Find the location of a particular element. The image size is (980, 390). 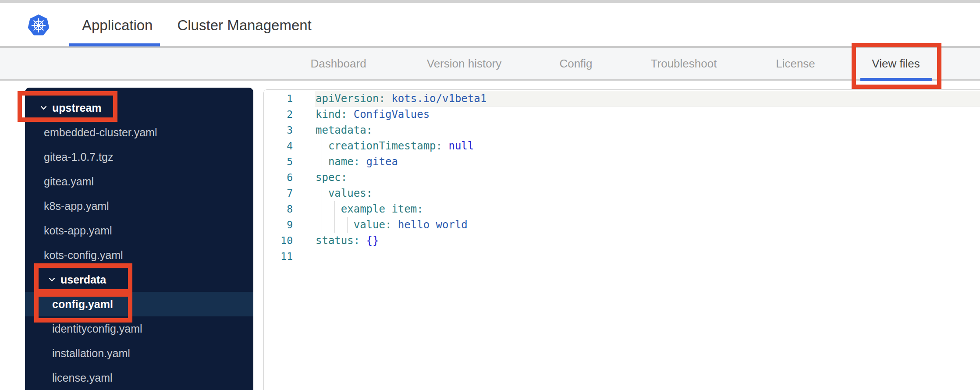

file-tree-item-label: license.yaml is located at coordinates (82, 378).